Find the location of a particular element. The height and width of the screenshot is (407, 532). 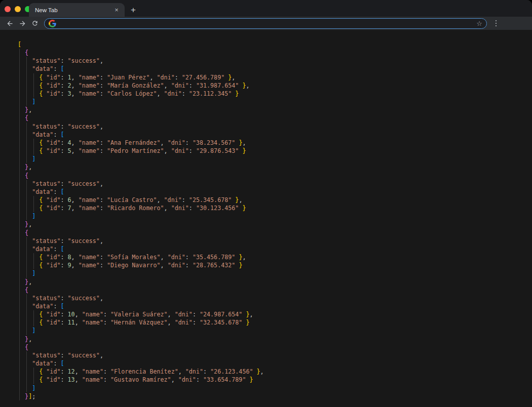

tab-close-button: × is located at coordinates (117, 10).